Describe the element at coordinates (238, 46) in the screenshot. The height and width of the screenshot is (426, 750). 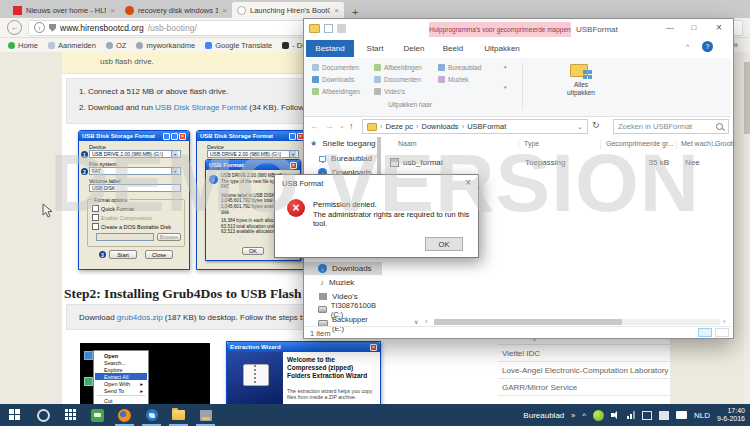
I see `bookmark-google-translate: Google Translate` at that location.